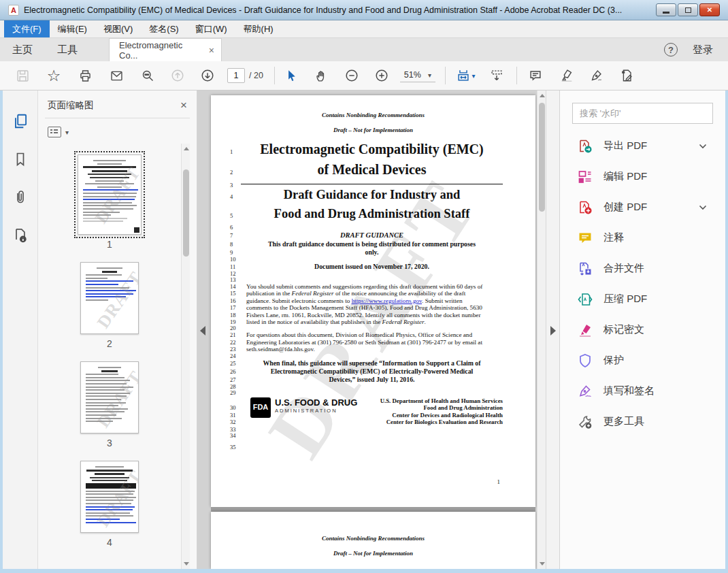  I want to click on highlight-tool-button, so click(567, 76).